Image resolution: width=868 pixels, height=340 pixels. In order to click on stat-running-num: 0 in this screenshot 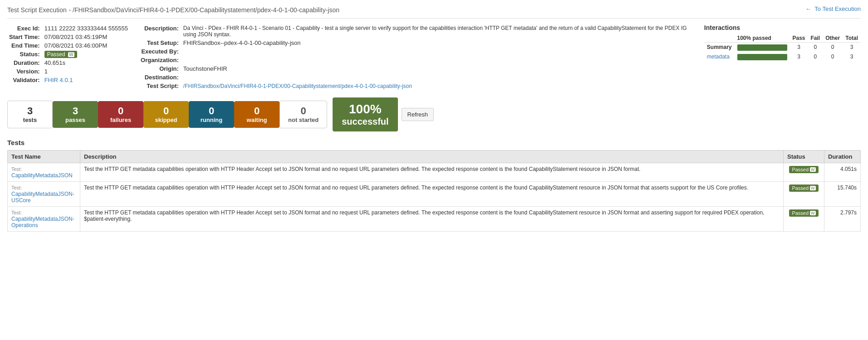, I will do `click(211, 111)`.